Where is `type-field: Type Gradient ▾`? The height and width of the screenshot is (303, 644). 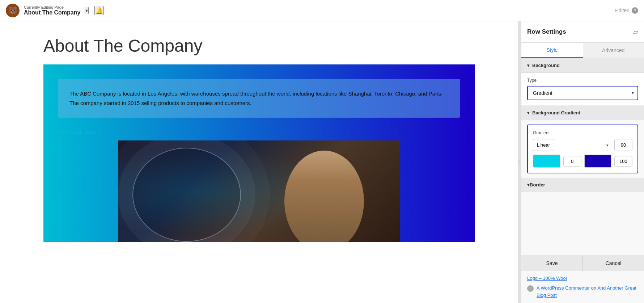 type-field: Type Gradient ▾ is located at coordinates (582, 89).